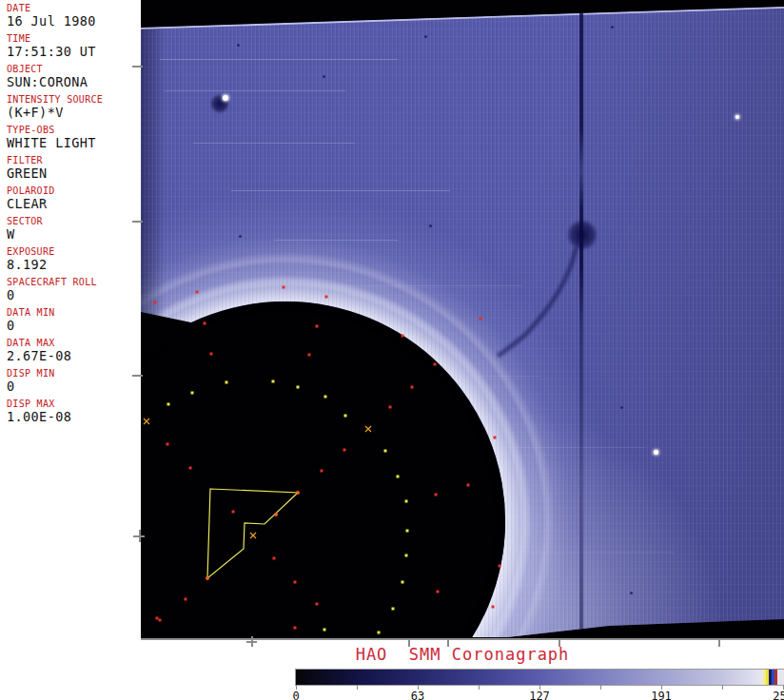  I want to click on metadata-field: OBJECTSUN:CORONA, so click(72, 76).